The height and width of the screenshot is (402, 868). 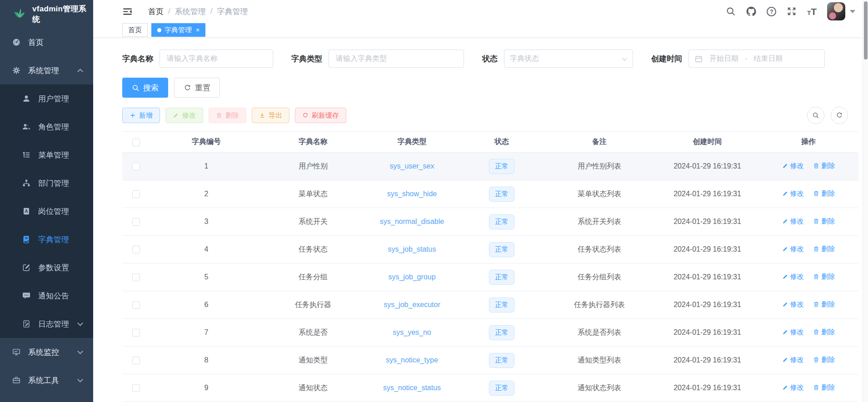 What do you see at coordinates (412, 194) in the screenshot?
I see `dict-type-link: sys_show_hide` at bounding box center [412, 194].